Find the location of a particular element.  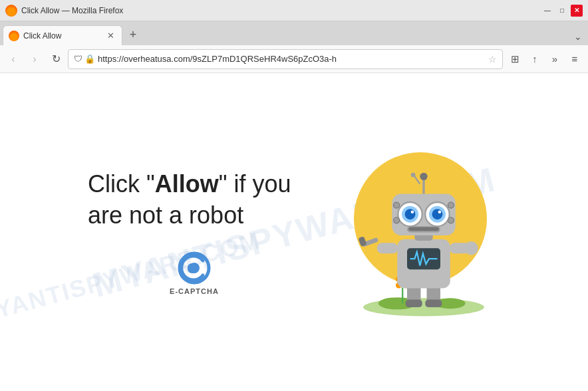

close-button: ✕ is located at coordinates (577, 11).